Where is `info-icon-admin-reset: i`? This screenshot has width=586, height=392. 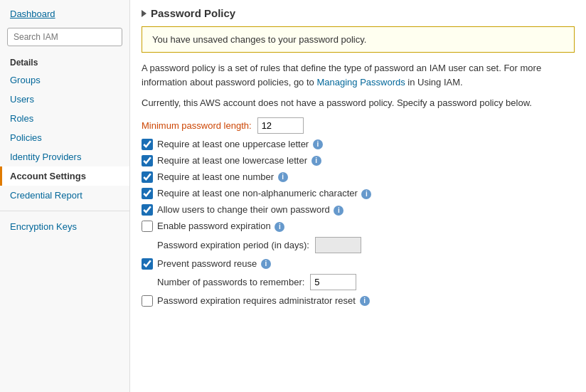 info-icon-admin-reset: i is located at coordinates (365, 301).